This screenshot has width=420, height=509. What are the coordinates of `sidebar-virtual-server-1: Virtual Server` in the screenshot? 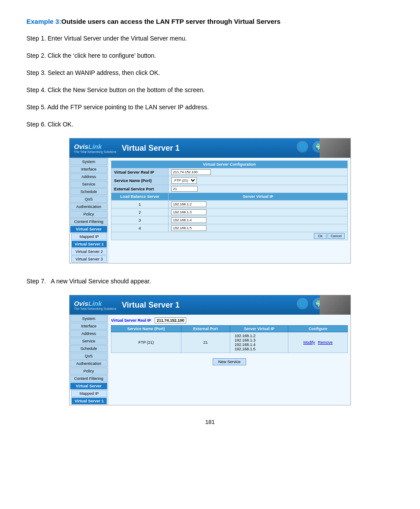 It's located at (89, 229).